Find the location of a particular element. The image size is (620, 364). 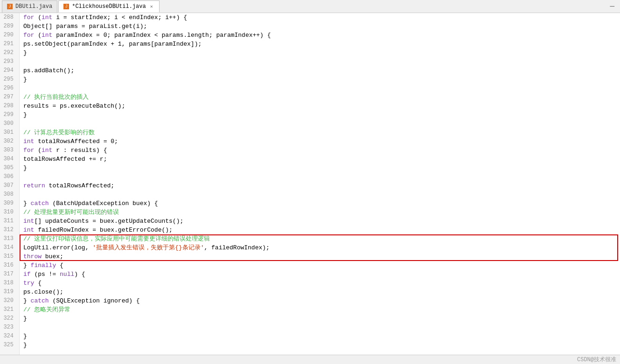

line-number-325: 325 is located at coordinates (8, 345).